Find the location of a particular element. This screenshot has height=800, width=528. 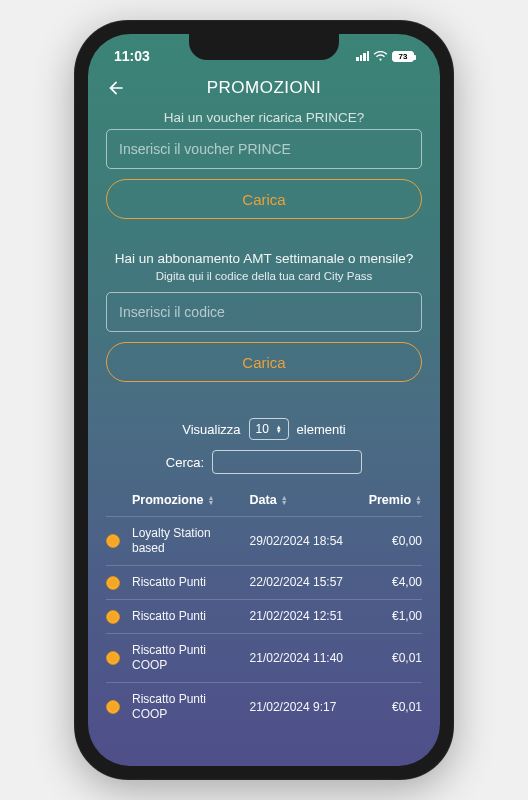

amt-heading: Hai un abbonamento AMT settimanale o men… is located at coordinates (264, 258).